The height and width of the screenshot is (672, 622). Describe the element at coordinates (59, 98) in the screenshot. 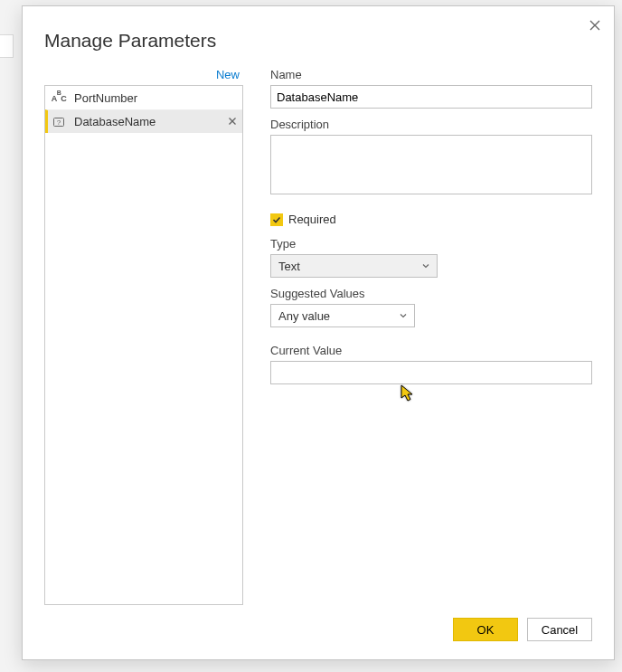

I see `text-type-icon: ABC` at that location.